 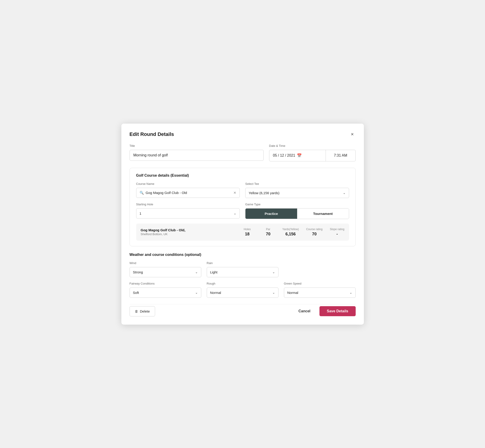 I want to click on starting-hole-dropdown: 1 ⌄, so click(x=188, y=213).